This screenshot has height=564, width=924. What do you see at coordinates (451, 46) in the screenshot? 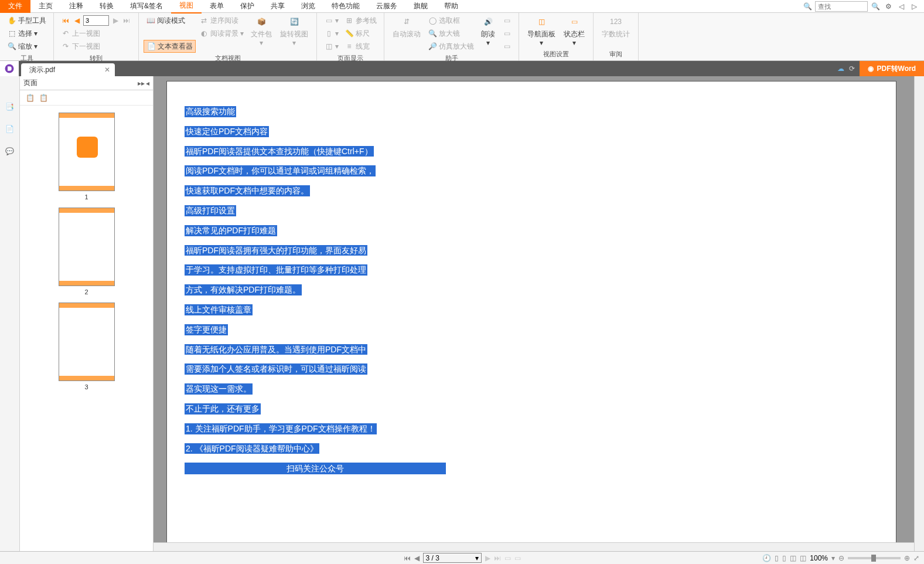
I see `fake-magnifier-button: 🔎仿真放大镜` at bounding box center [451, 46].